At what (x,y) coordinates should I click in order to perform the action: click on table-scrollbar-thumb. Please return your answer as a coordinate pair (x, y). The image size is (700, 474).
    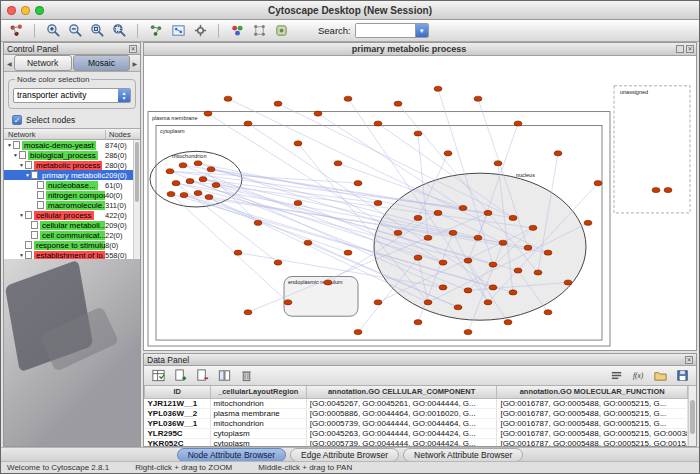
    Looking at the image, I should click on (692, 417).